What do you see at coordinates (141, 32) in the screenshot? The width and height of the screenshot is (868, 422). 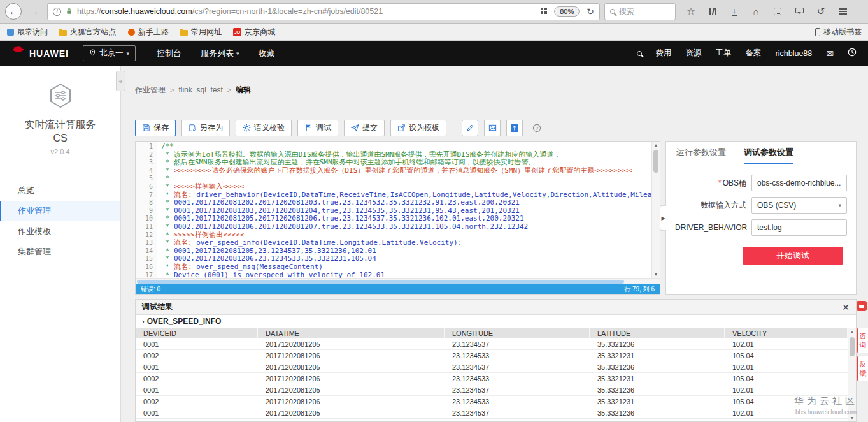 I see `bookmarks-list: 最常访问火狐官方站点新手上路常用网址JD京东商城` at bounding box center [141, 32].